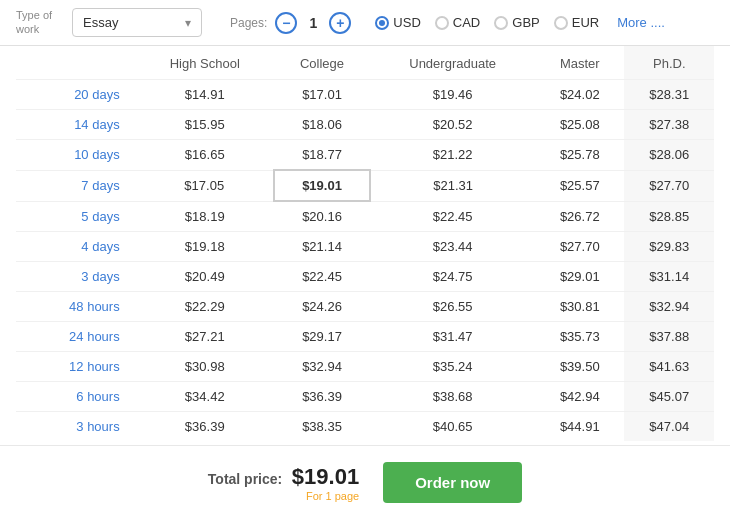  I want to click on work-type-select: Essay ▾, so click(137, 22).